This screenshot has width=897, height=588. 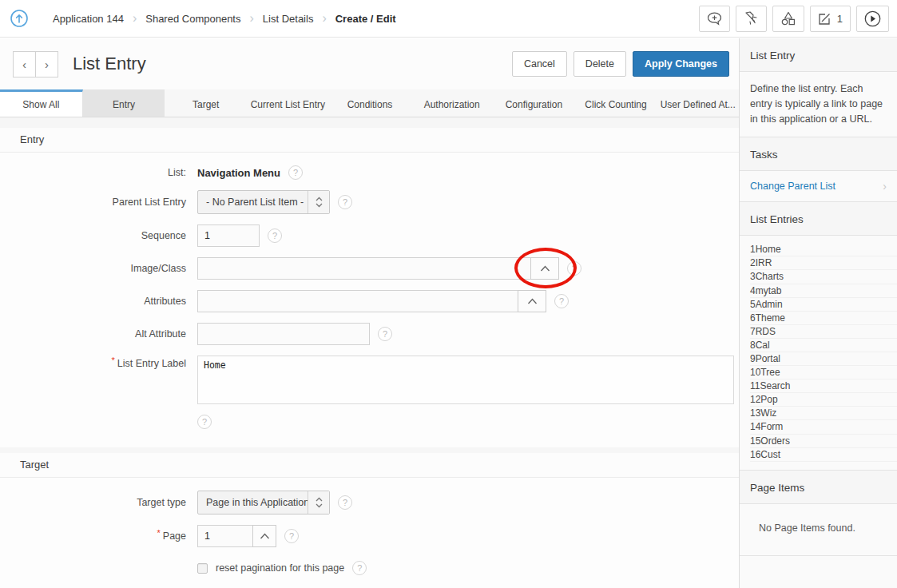 I want to click on tab: Target, so click(x=206, y=103).